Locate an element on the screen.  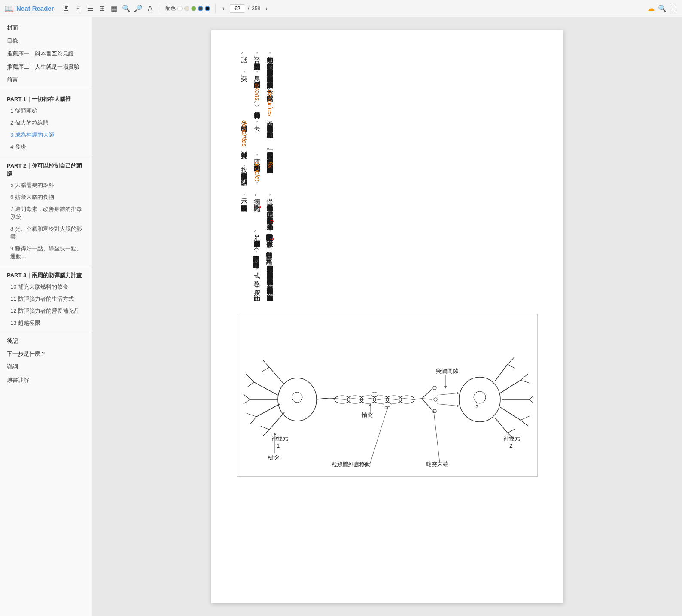
next-page-button: › is located at coordinates (266, 9).